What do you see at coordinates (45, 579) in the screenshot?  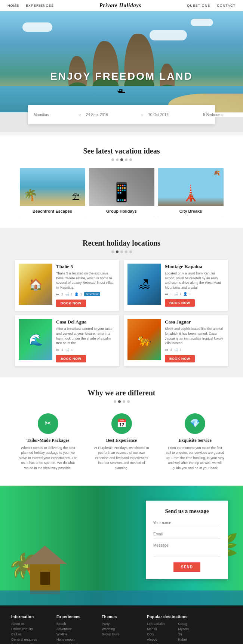 I see `hut-body` at bounding box center [45, 579].